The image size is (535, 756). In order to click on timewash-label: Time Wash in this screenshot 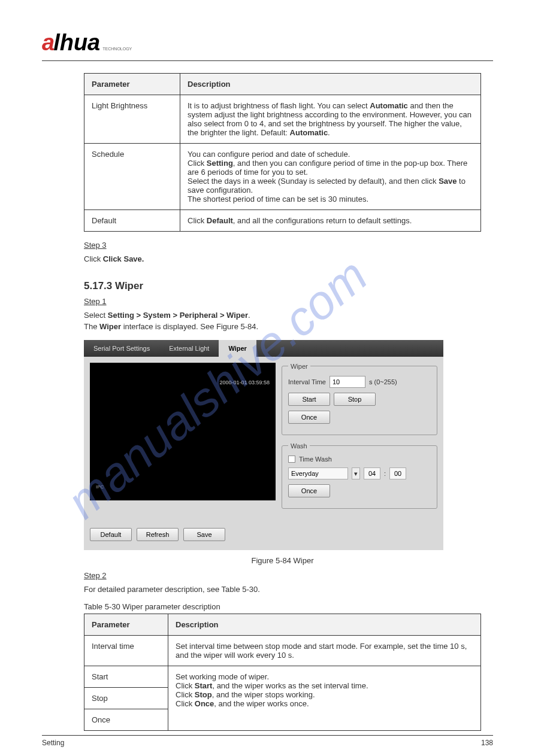, I will do `click(315, 459)`.